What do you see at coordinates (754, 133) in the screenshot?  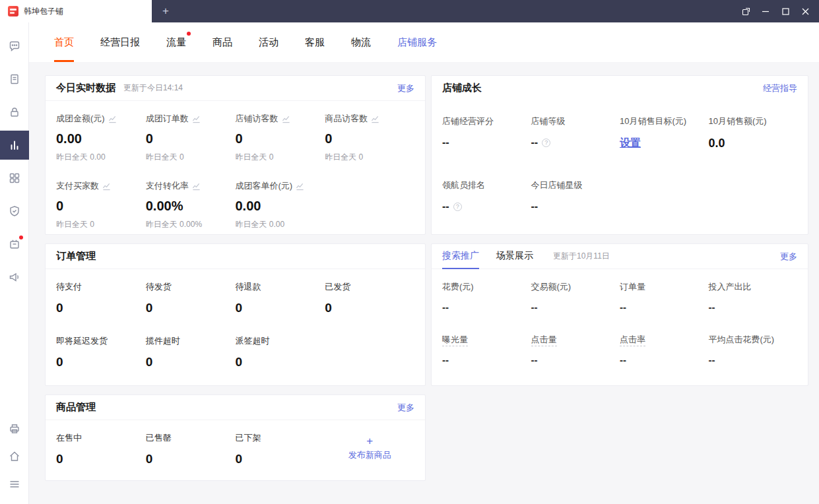 I see `growth-monthly-sales: 10月销售额(元) 0.0` at bounding box center [754, 133].